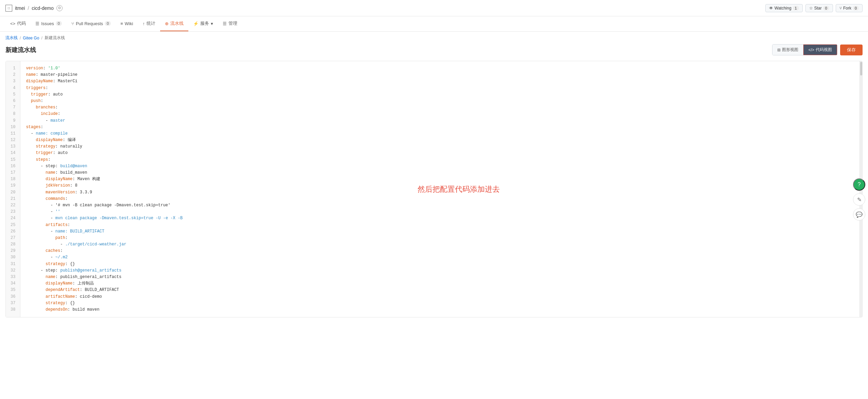 The width and height of the screenshot is (868, 399). What do you see at coordinates (59, 8) in the screenshot?
I see `repo-settings-icon: ⚙` at bounding box center [59, 8].